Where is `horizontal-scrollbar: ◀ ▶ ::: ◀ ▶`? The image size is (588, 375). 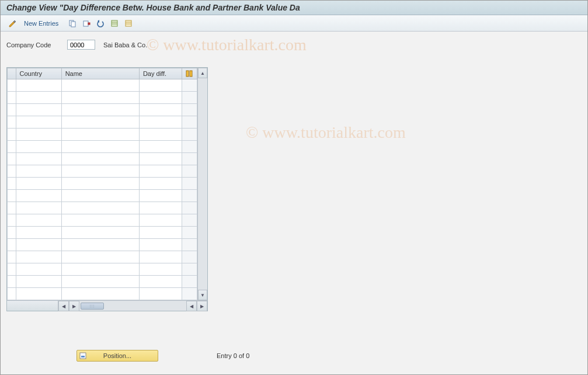 horizontal-scrollbar: ◀ ▶ ::: ◀ ▶ is located at coordinates (107, 305).